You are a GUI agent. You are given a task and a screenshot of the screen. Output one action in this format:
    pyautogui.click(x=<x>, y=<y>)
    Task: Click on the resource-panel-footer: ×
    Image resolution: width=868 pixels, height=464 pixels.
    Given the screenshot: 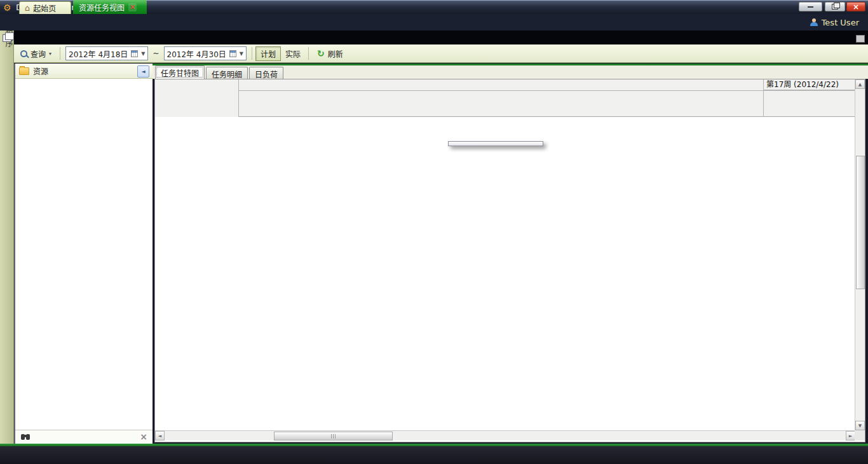 What is the action you would take?
    pyautogui.click(x=84, y=437)
    